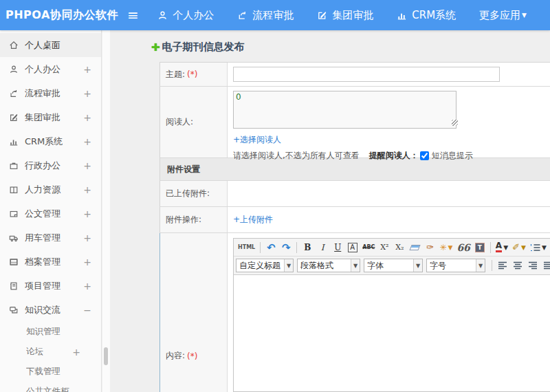 The height and width of the screenshot is (392, 550). What do you see at coordinates (51, 190) in the screenshot?
I see `sidebar-item-human-resources: 人力资源 +` at bounding box center [51, 190].